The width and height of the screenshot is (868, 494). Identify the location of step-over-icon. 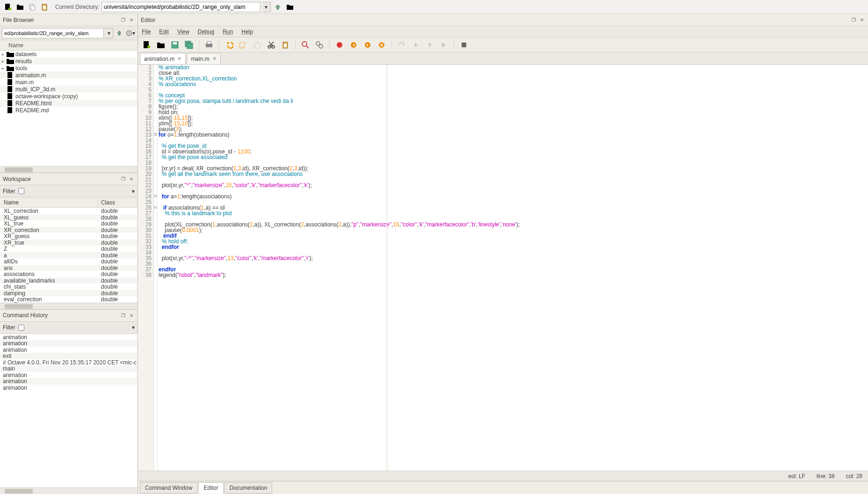
(402, 45).